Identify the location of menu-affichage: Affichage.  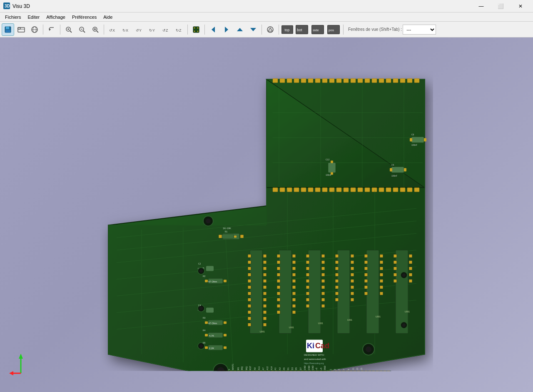
(56, 17).